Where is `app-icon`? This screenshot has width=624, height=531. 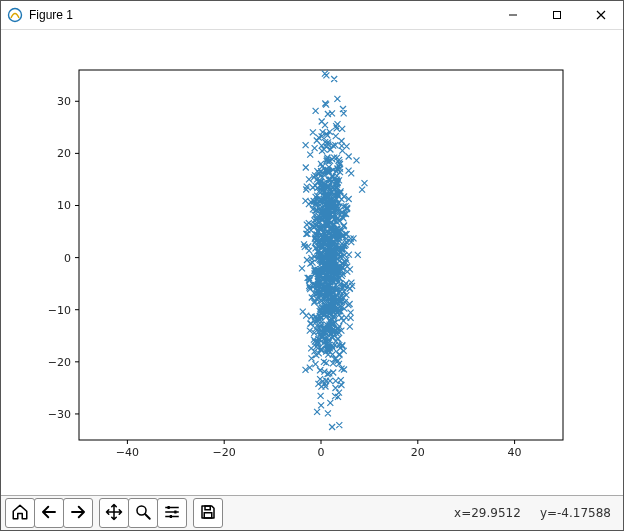
app-icon is located at coordinates (15, 15).